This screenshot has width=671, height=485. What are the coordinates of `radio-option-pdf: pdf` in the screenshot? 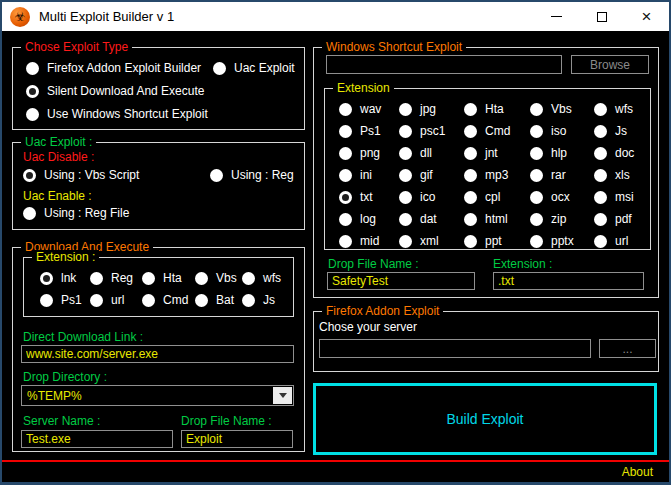 It's located at (620, 219).